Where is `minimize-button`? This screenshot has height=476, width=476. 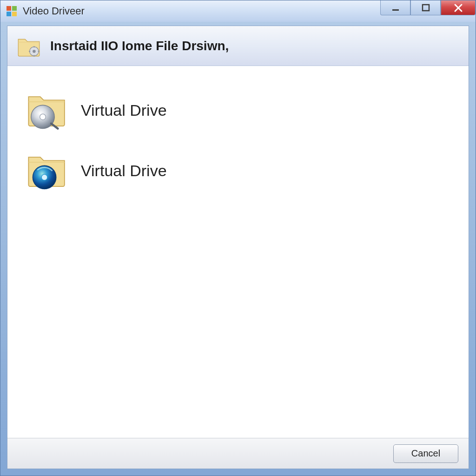
minimize-button is located at coordinates (395, 8).